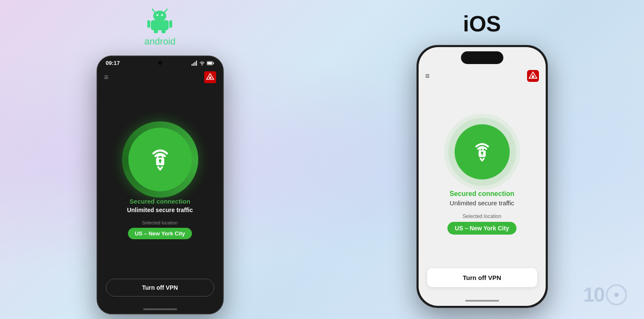 The width and height of the screenshot is (644, 319). What do you see at coordinates (160, 309) in the screenshot?
I see `android-nav-bar` at bounding box center [160, 309].